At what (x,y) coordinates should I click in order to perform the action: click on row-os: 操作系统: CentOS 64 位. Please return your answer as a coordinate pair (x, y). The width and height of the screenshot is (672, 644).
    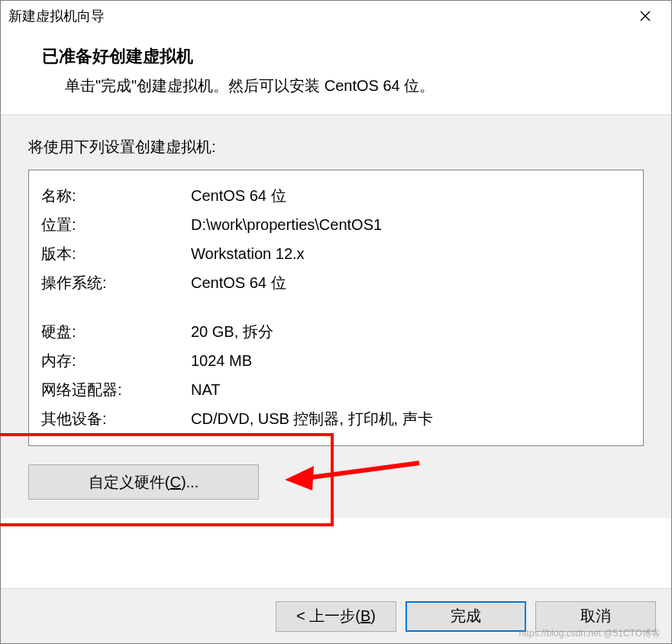
    Looking at the image, I should click on (336, 283).